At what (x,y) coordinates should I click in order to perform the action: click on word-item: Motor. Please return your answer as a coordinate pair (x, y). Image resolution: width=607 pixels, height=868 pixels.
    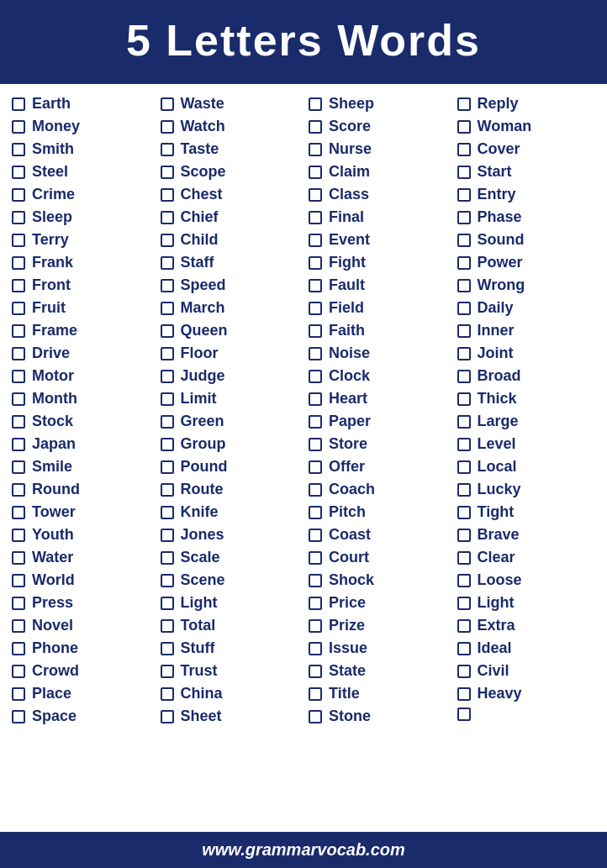
    Looking at the image, I should click on (81, 376).